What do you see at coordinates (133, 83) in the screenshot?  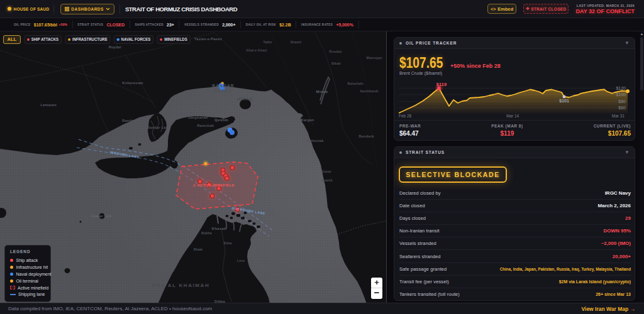 I see `svg-text: Kohurestan` at bounding box center [133, 83].